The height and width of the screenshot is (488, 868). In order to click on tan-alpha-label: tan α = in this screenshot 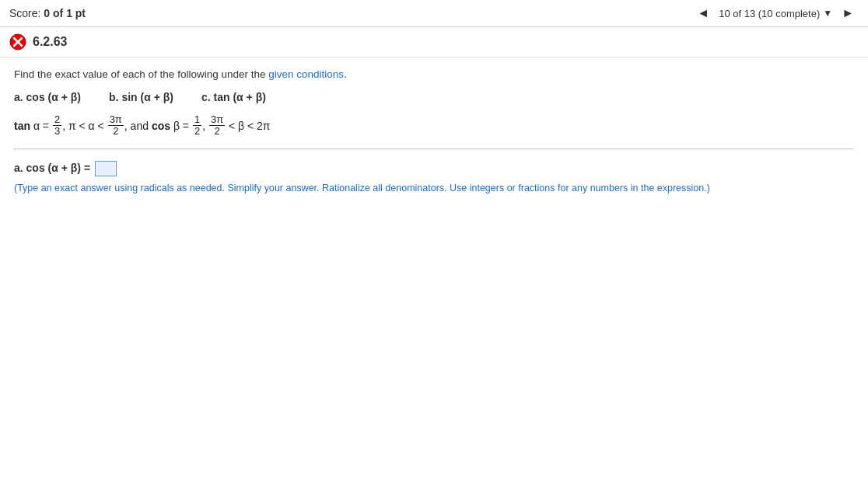, I will do `click(33, 126)`.